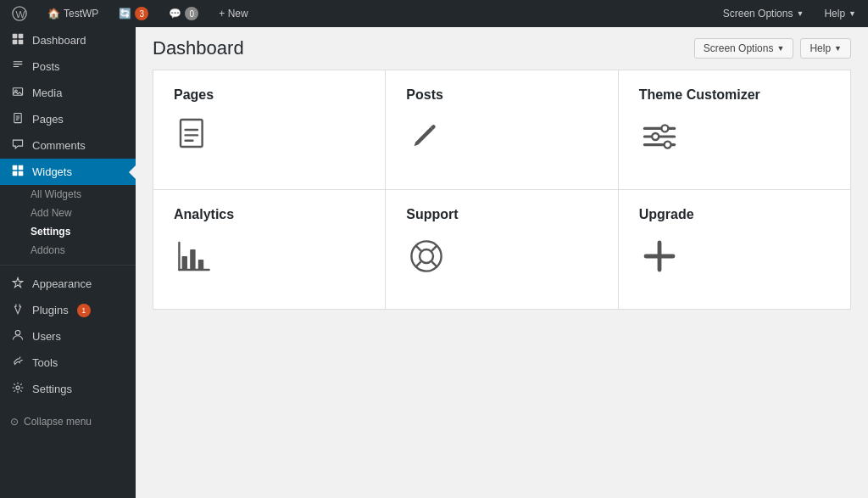  I want to click on wp-logo: W, so click(19, 14).